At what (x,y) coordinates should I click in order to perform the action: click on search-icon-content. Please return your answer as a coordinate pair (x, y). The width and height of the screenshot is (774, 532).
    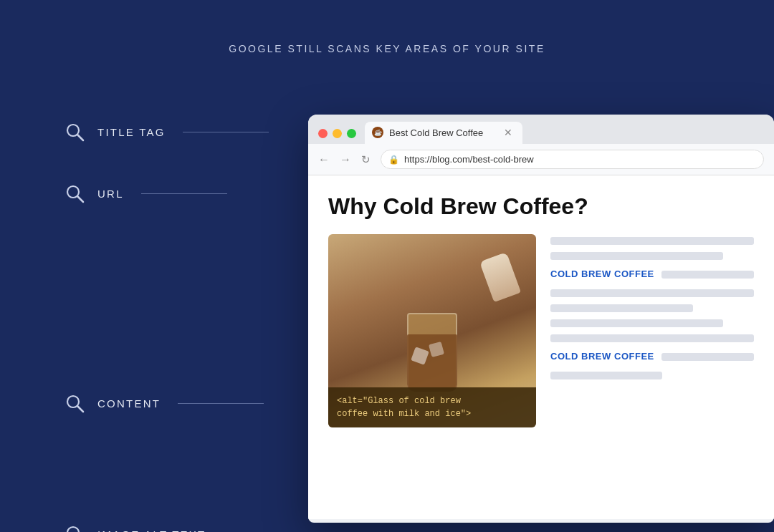
    Looking at the image, I should click on (75, 403).